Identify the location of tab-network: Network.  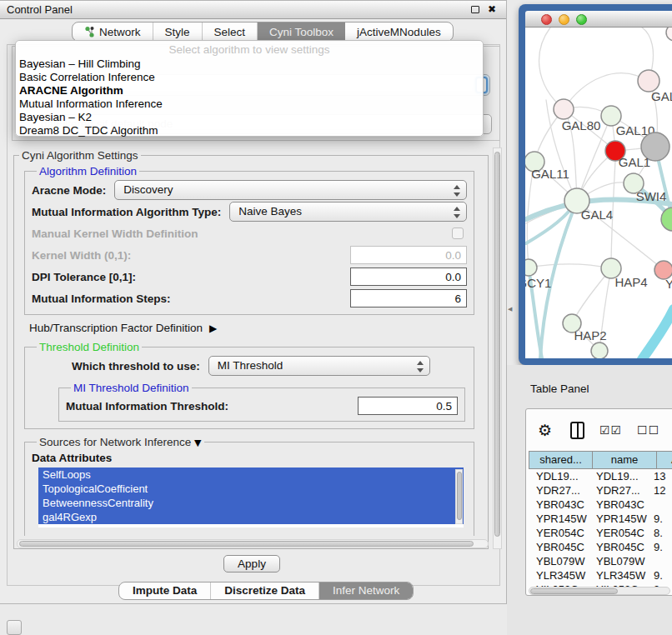
(113, 32).